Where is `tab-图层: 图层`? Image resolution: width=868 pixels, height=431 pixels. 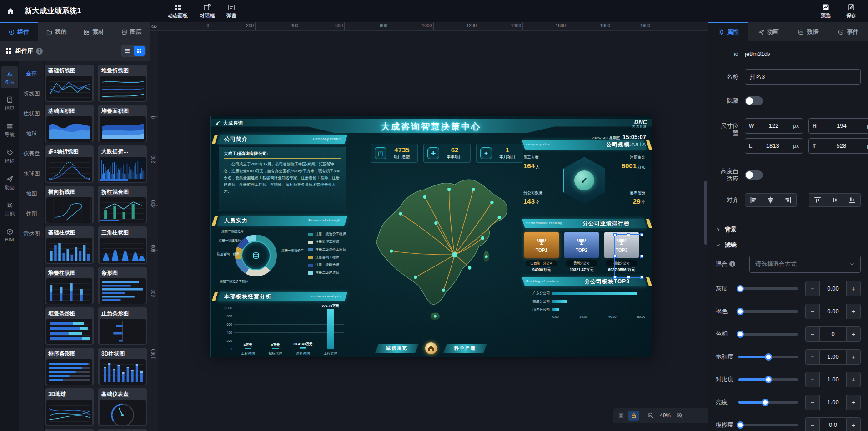 tab-图层: 图层 is located at coordinates (132, 31).